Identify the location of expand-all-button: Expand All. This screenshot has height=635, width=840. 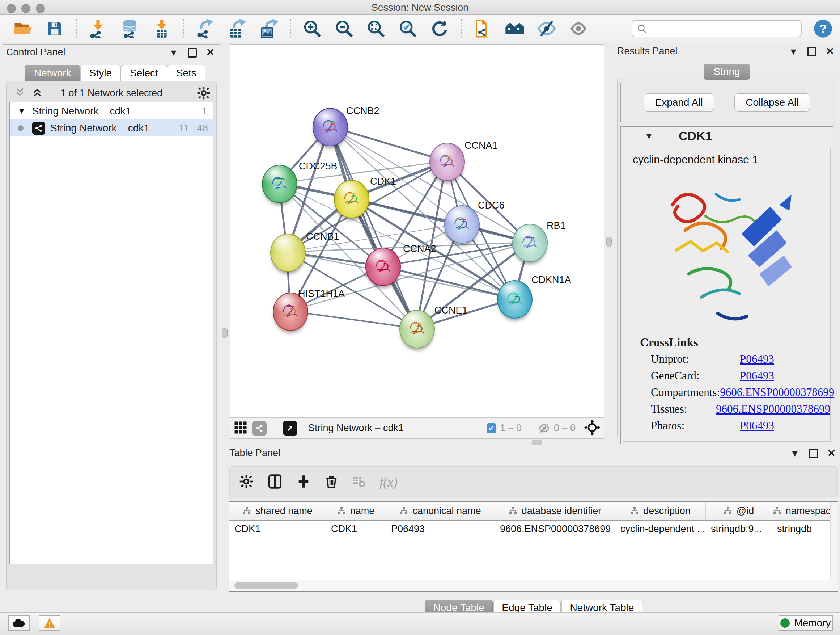
(679, 103).